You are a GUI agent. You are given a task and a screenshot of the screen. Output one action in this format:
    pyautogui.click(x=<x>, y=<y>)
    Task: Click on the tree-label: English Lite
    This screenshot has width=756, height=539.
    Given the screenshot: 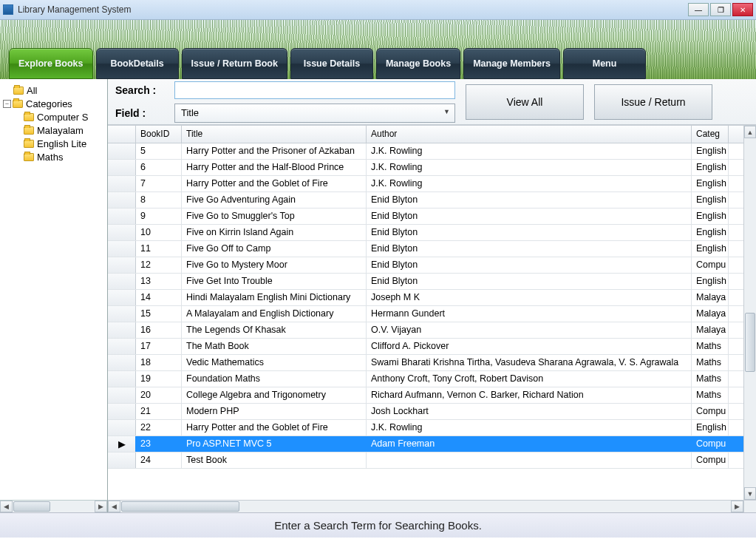 What is the action you would take?
    pyautogui.click(x=62, y=143)
    